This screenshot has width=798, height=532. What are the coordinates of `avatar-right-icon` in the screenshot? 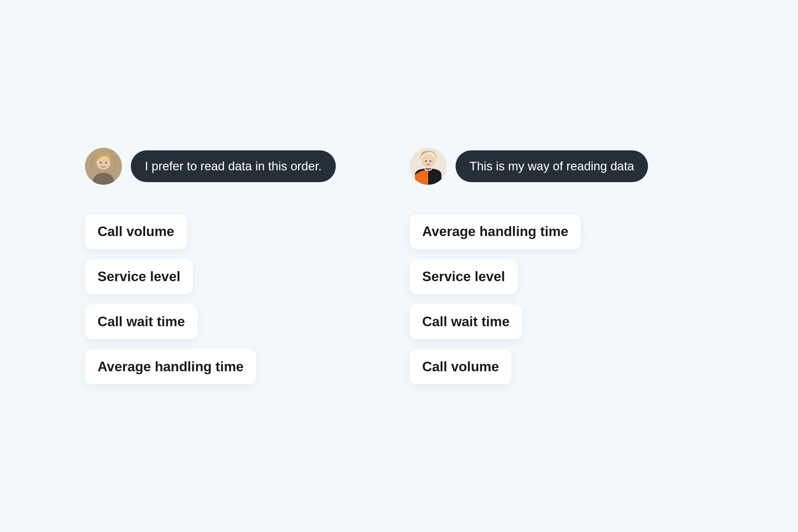 It's located at (428, 166).